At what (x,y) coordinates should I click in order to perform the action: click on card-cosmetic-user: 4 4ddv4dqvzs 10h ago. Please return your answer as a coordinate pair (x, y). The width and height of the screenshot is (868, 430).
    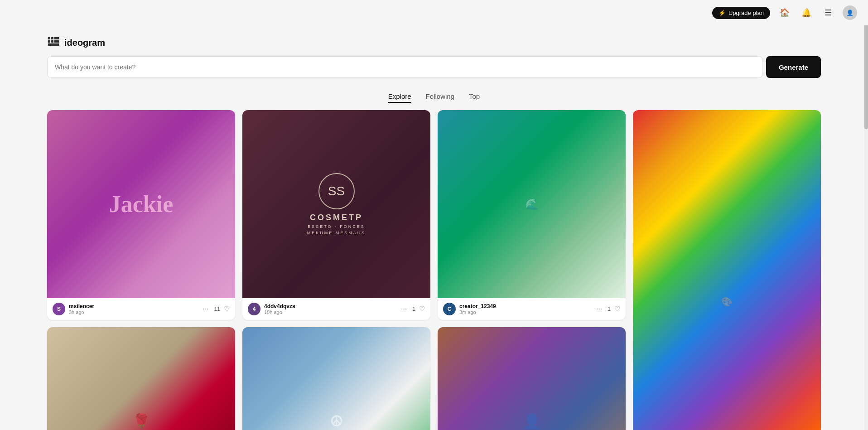
    Looking at the image, I should click on (272, 309).